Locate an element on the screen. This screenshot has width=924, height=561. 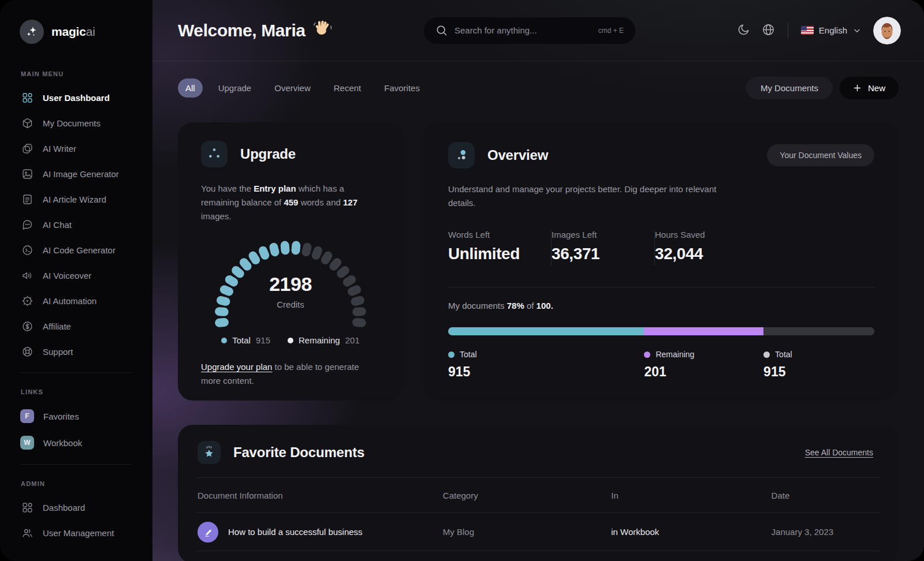
code-icon is located at coordinates (27, 250).